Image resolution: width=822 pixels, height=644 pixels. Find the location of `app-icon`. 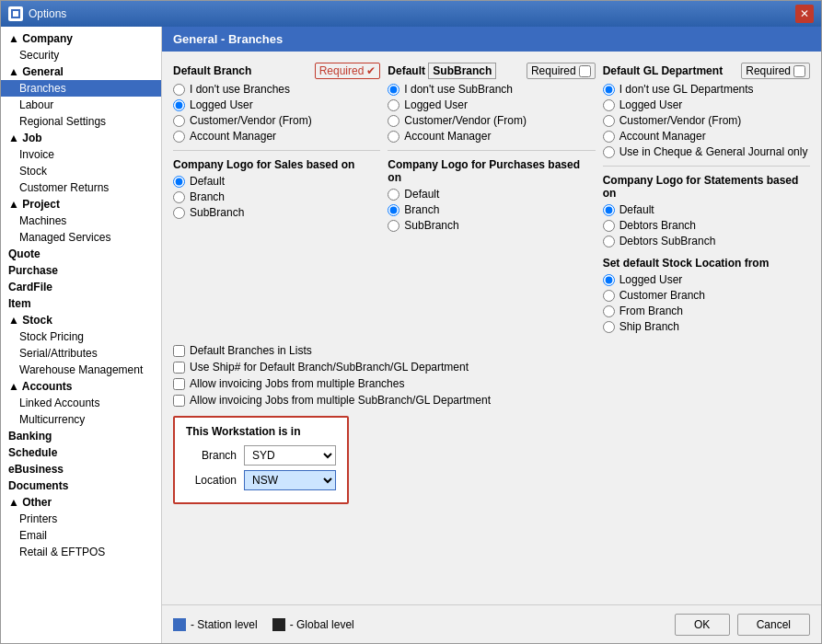

app-icon is located at coordinates (16, 14).